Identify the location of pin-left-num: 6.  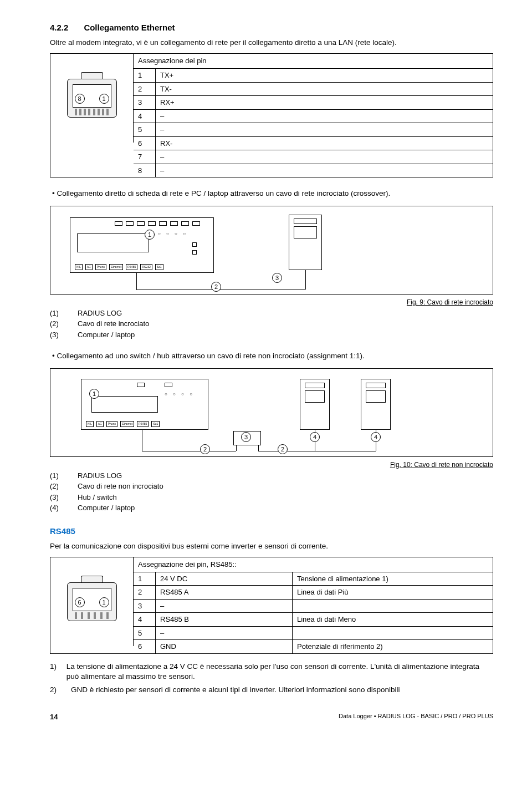
(80, 602).